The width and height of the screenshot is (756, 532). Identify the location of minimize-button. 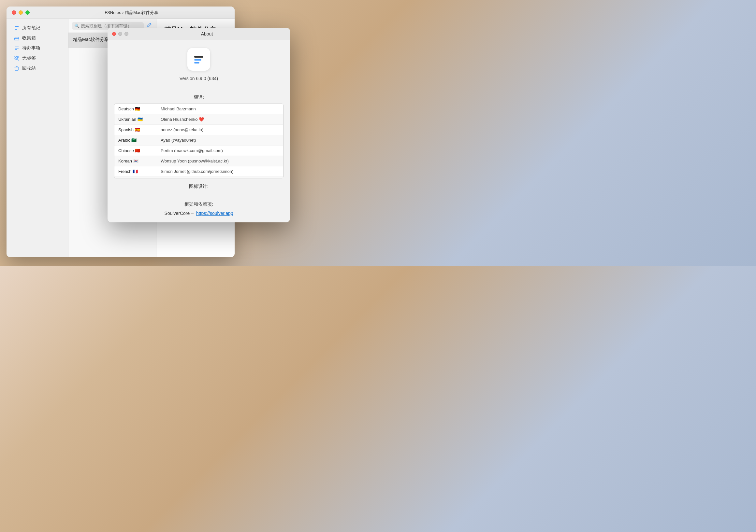
(20, 13).